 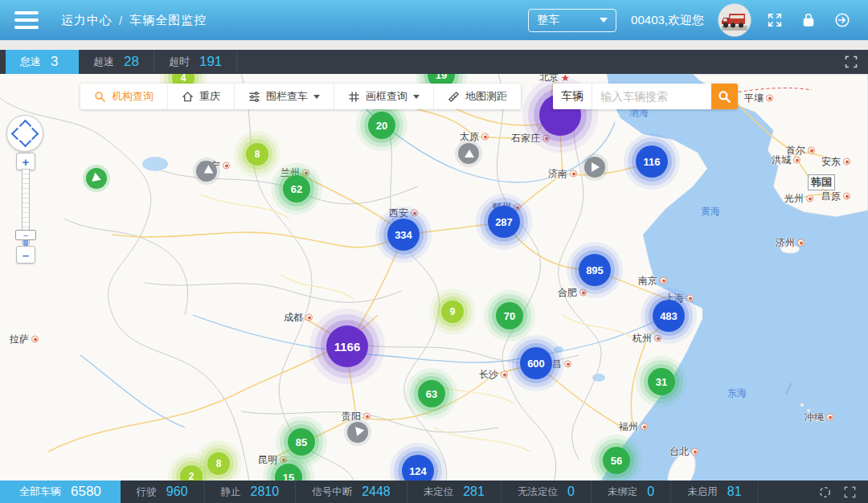 I want to click on zoom-slider-handle: –, so click(x=26, y=235).